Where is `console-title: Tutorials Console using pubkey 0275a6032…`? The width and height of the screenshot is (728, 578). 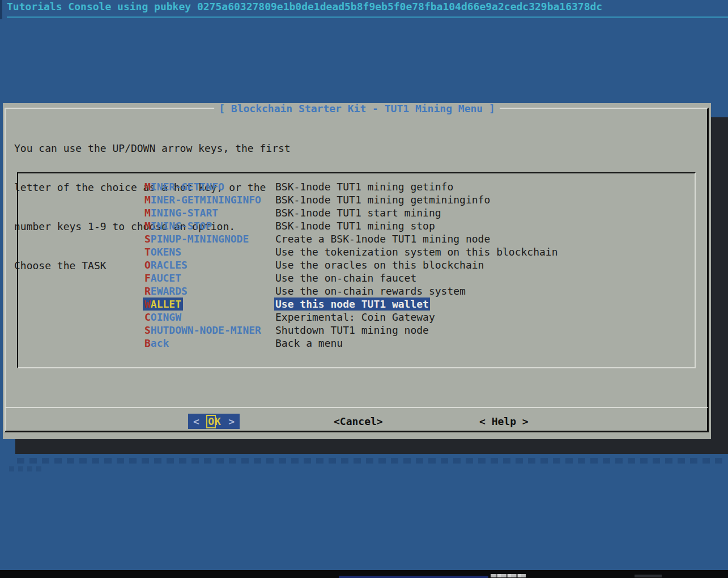 console-title: Tutorials Console using pubkey 0275a6032… is located at coordinates (305, 7).